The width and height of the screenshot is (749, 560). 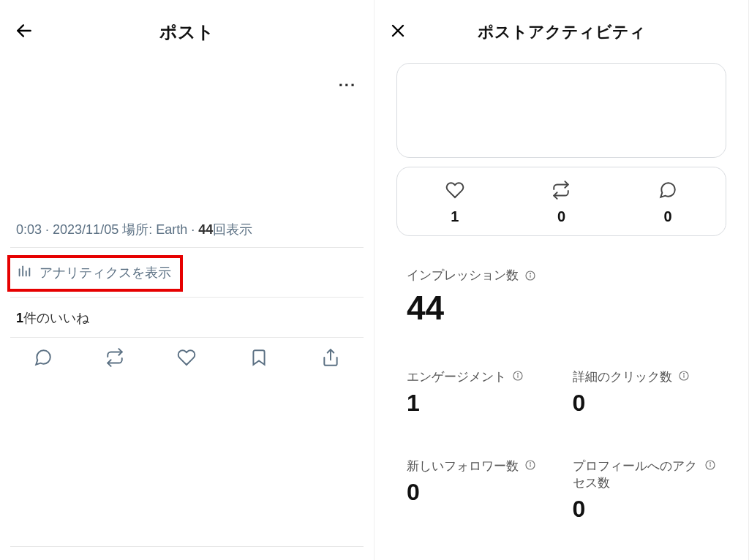 What do you see at coordinates (562, 308) in the screenshot?
I see `metric-impressions-value: 44` at bounding box center [562, 308].